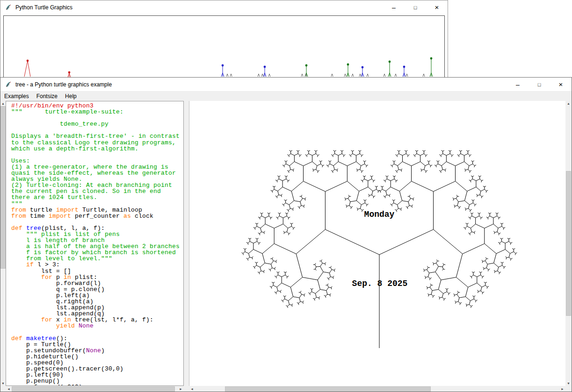 Image resolution: width=572 pixels, height=392 pixels. Describe the element at coordinates (394, 7) in the screenshot. I see `back-minimize-button: –` at that location.